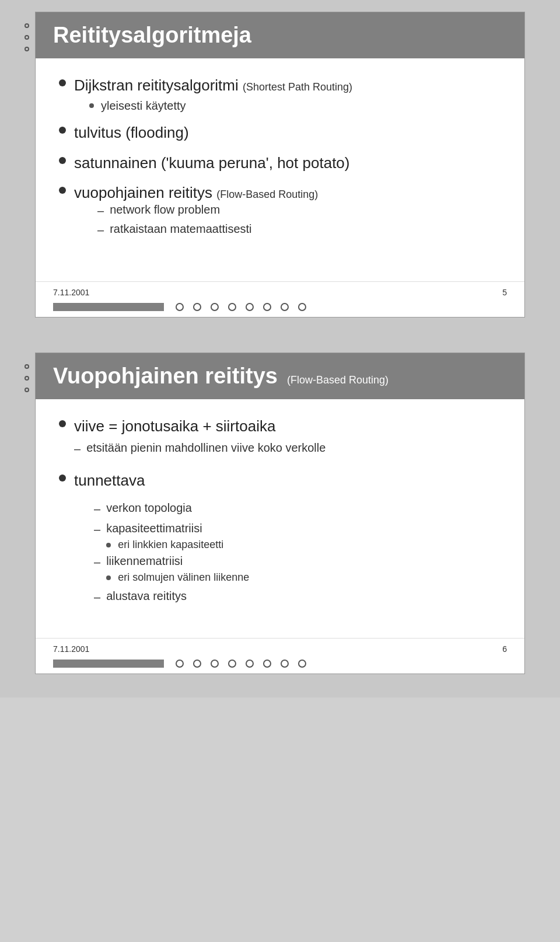  I want to click on slide2-nav-circles, so click(241, 664).